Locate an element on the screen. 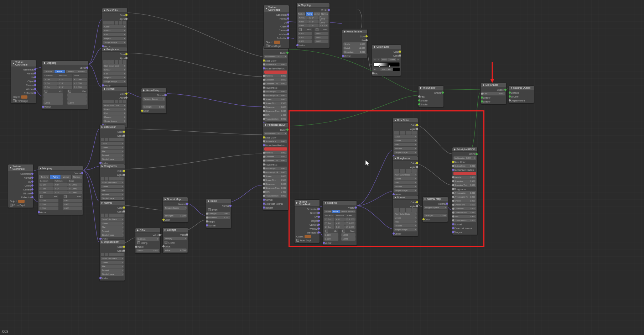 The image size is (644, 335). node-offset-math: Offset Value Subtract Clamp Value: Value… is located at coordinates (148, 241).